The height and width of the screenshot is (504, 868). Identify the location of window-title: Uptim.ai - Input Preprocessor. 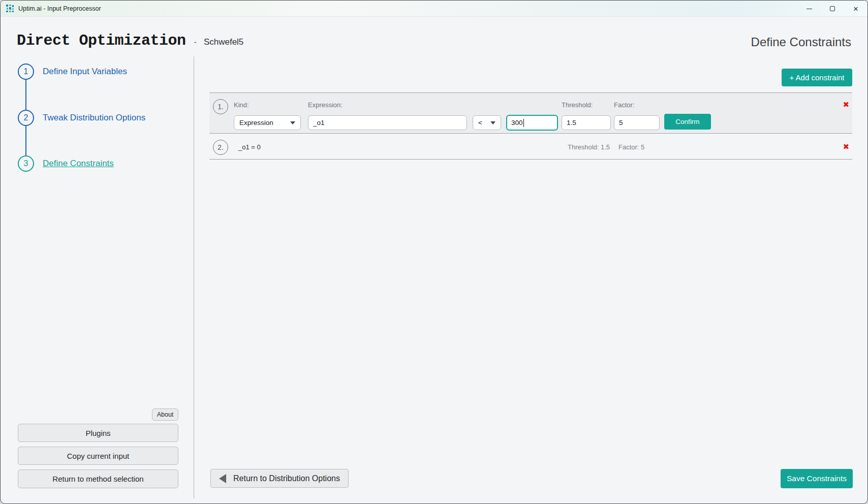
(60, 9).